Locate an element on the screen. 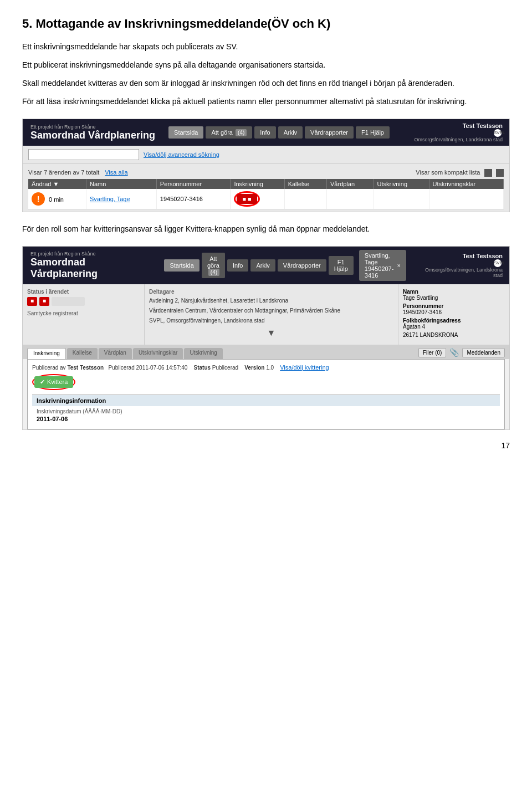  tab-utskrivning: Utskrivning is located at coordinates (203, 354).